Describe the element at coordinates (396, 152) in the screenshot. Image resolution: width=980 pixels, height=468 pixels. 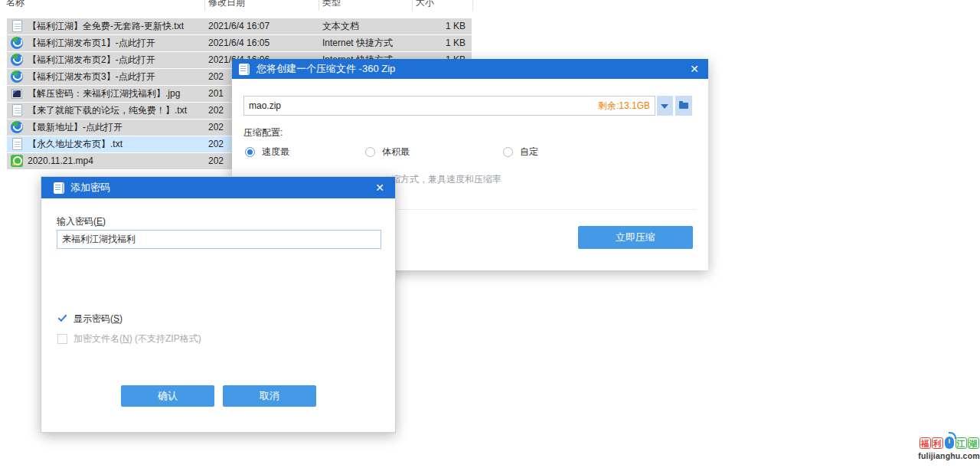
I see `radio-label: 体积最` at that location.